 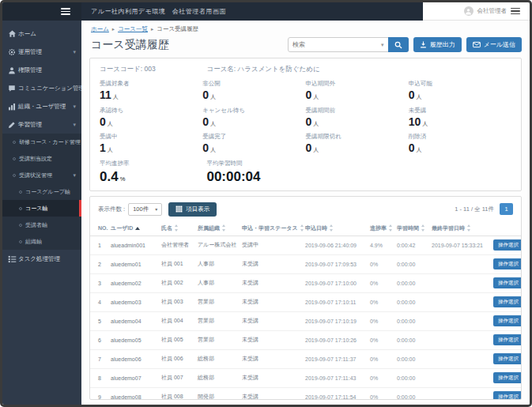 What do you see at coordinates (151, 96) in the screenshot?
I see `stat-value: 11人` at bounding box center [151, 96].